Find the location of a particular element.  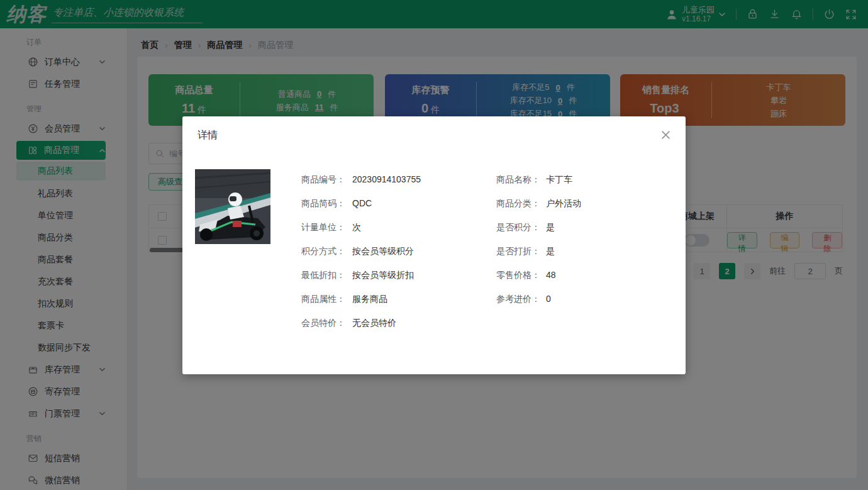

field-row: 商品分类：户外活动 is located at coordinates (538, 203).